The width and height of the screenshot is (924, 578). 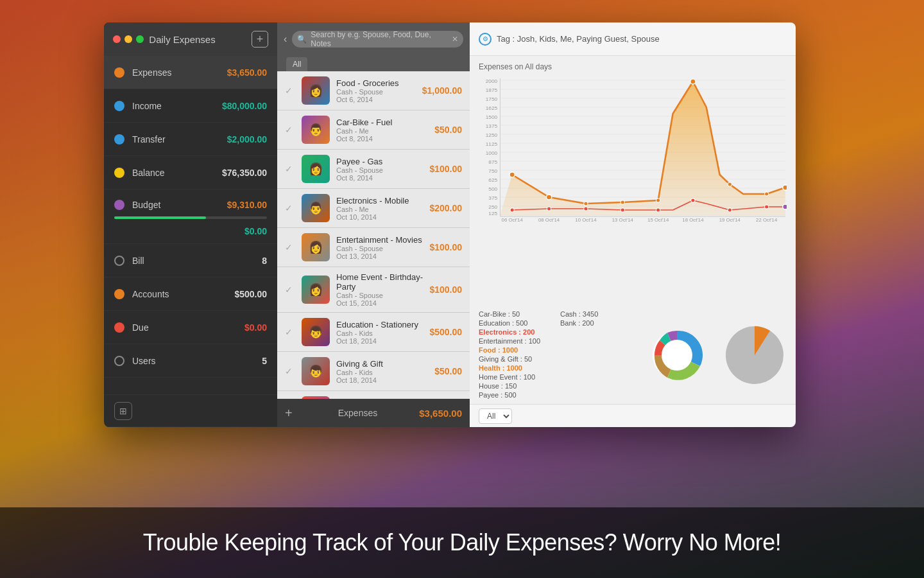 I want to click on sidebar-item-accounts: Accounts $500.00, so click(x=191, y=294).